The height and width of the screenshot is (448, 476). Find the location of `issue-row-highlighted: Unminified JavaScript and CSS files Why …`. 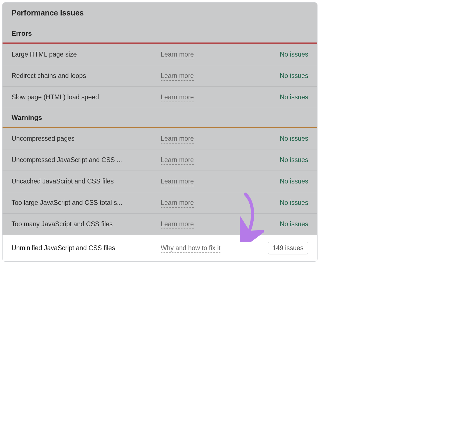

issue-row-highlighted: Unminified JavaScript and CSS files Why … is located at coordinates (160, 248).